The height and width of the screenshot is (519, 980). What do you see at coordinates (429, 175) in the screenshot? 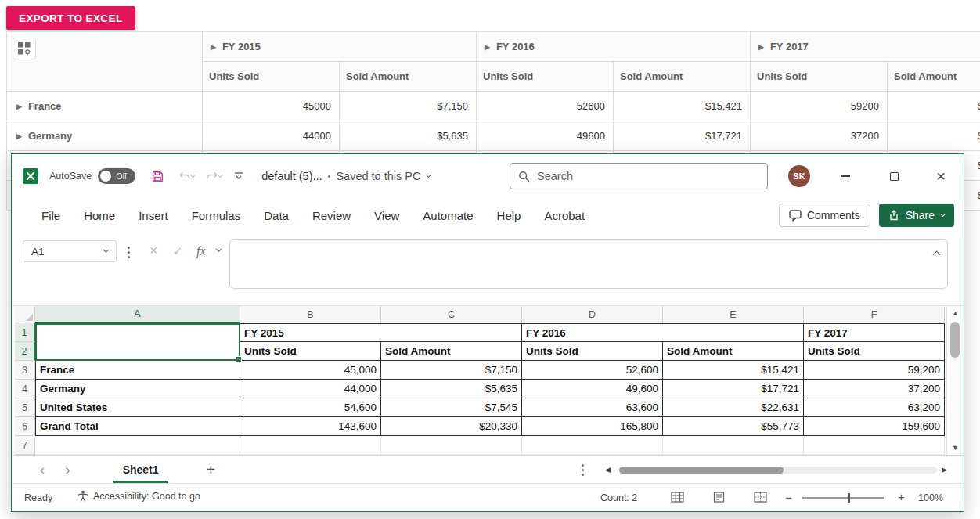
I see `save-status-dropdown-icon` at bounding box center [429, 175].